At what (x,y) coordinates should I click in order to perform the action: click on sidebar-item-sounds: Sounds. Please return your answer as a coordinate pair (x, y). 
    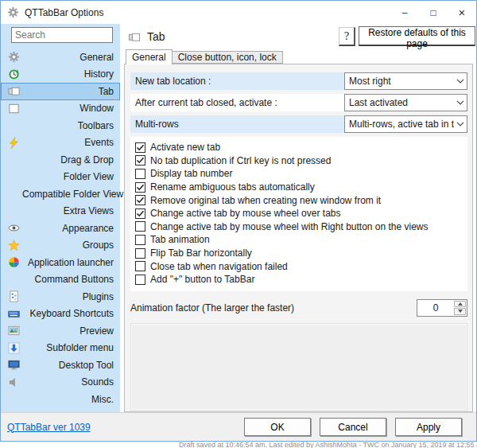
    Looking at the image, I should click on (60, 383).